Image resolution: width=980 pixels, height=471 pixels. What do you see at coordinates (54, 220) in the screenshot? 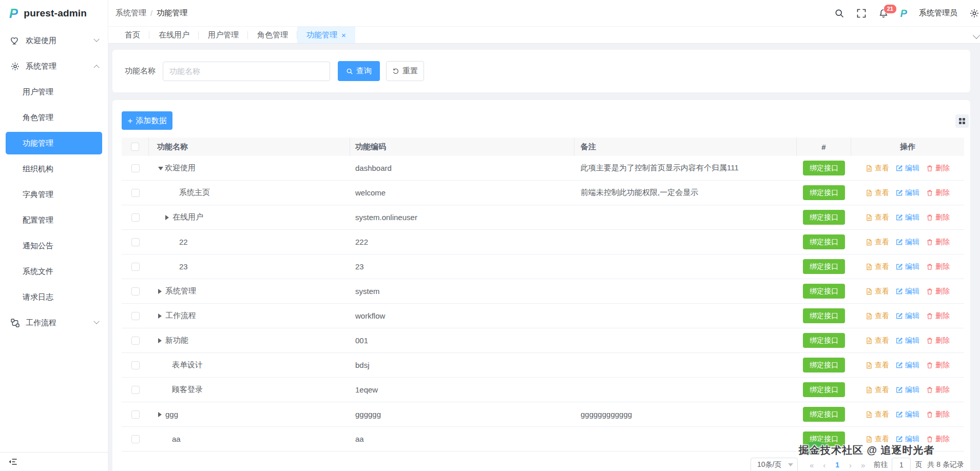
I see `sidebar-item-配置管理: 配置管理` at bounding box center [54, 220].